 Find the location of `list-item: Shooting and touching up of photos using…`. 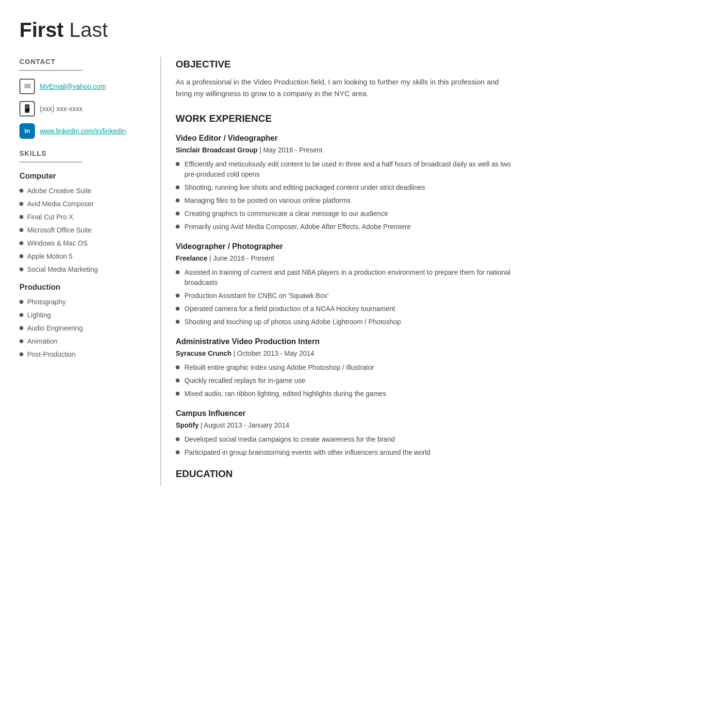

list-item: Shooting and touching up of photos using… is located at coordinates (345, 322).